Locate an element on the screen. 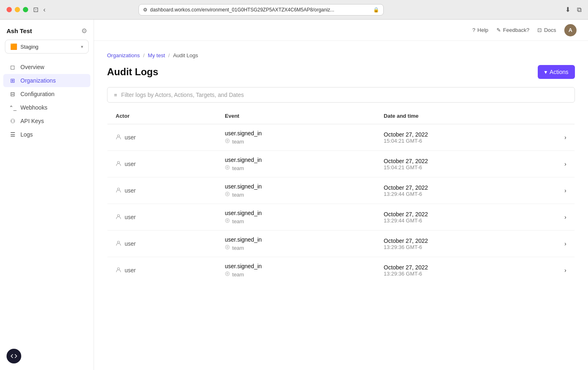 The width and height of the screenshot is (588, 370). sidebar-item-logs: ☰ Logs is located at coordinates (47, 135).